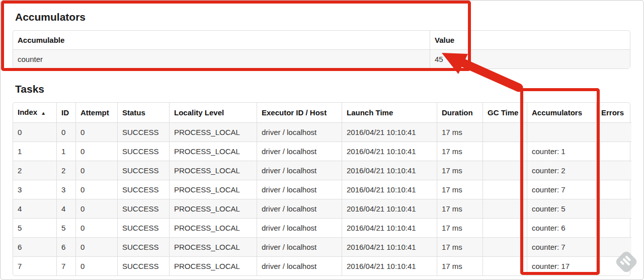  What do you see at coordinates (530, 59) in the screenshot?
I see `cell-value: 45` at bounding box center [530, 59].